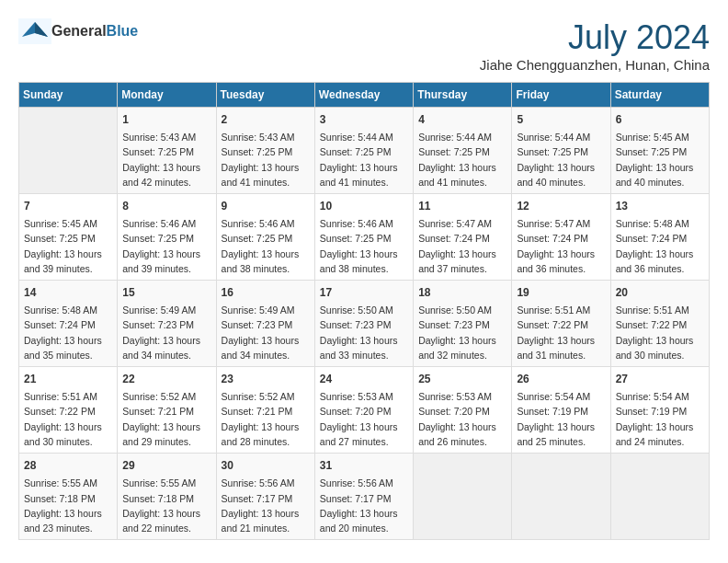 The width and height of the screenshot is (728, 563). Describe the element at coordinates (79, 31) in the screenshot. I see `logo-general: General` at that location.